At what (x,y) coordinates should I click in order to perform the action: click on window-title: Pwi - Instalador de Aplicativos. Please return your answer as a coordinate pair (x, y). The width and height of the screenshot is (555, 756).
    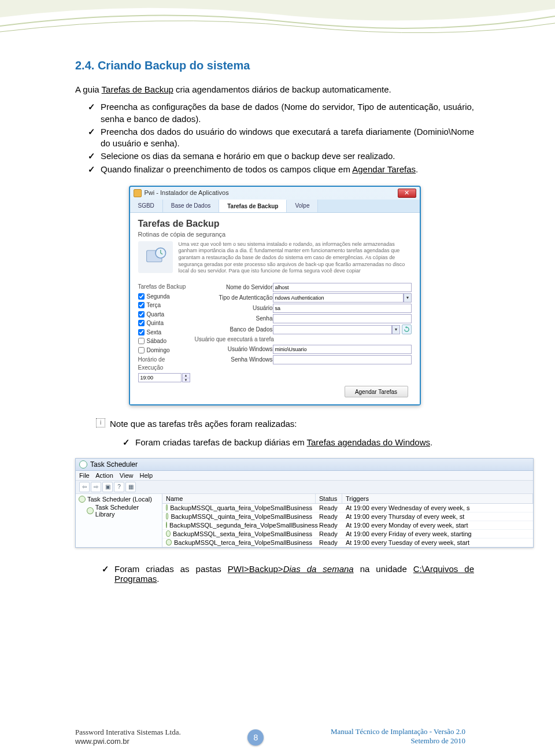
    Looking at the image, I should click on (187, 193).